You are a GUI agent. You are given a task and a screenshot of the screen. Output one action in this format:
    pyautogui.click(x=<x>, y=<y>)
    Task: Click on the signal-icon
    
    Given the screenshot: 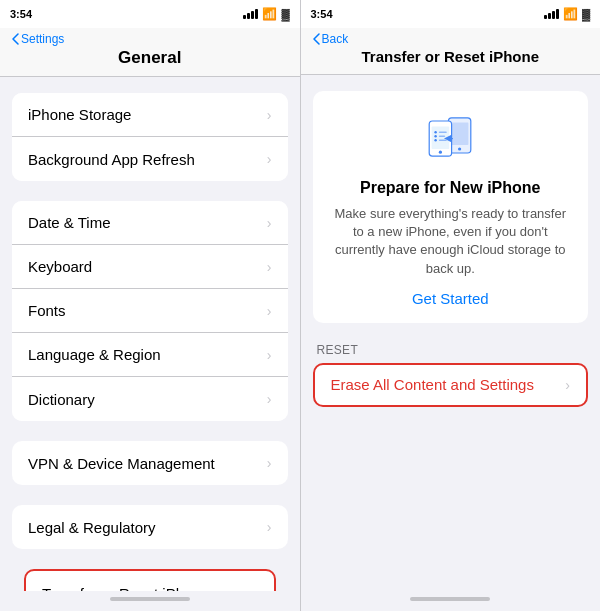 What is the action you would take?
    pyautogui.click(x=250, y=14)
    